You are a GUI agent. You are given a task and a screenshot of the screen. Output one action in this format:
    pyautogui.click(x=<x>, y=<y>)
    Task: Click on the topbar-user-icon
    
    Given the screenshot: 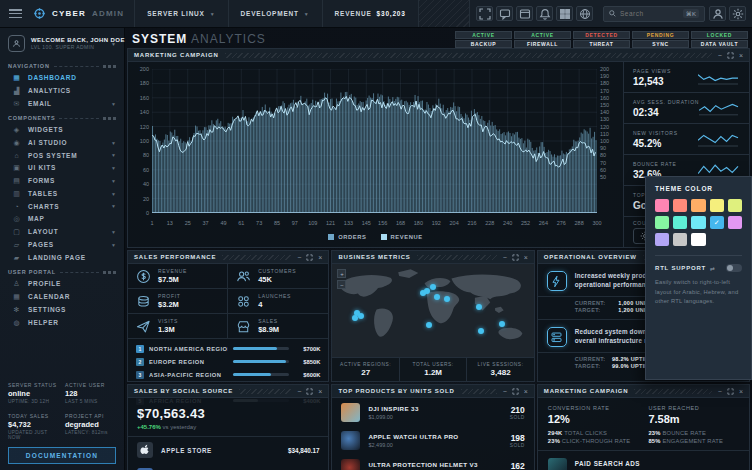 What is the action you would take?
    pyautogui.click(x=718, y=14)
    